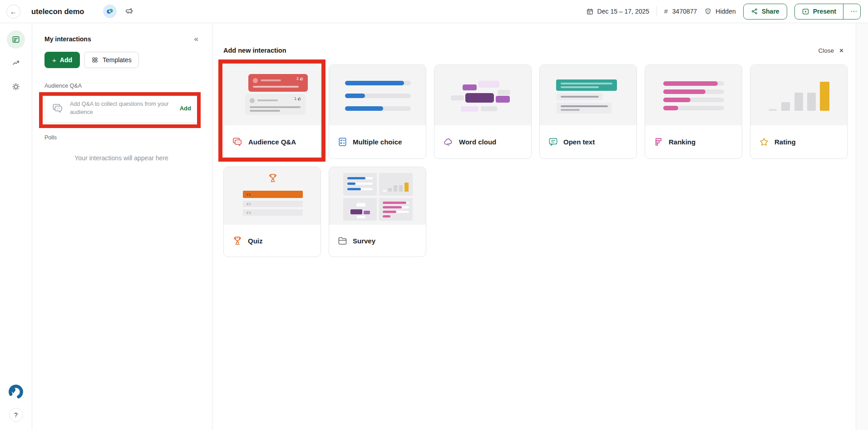 This screenshot has width=868, height=430. What do you see at coordinates (16, 40) in the screenshot?
I see `interactions-content-icon` at bounding box center [16, 40].